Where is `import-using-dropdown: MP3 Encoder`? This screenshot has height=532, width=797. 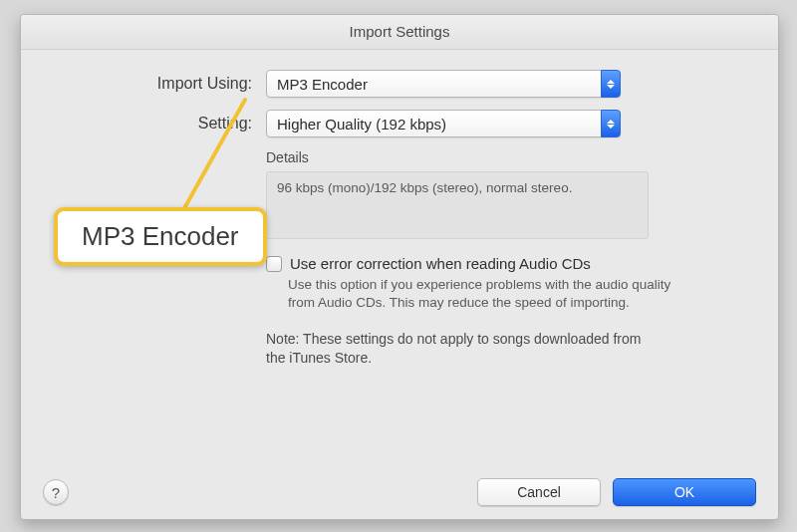
import-using-dropdown: MP3 Encoder is located at coordinates (443, 84).